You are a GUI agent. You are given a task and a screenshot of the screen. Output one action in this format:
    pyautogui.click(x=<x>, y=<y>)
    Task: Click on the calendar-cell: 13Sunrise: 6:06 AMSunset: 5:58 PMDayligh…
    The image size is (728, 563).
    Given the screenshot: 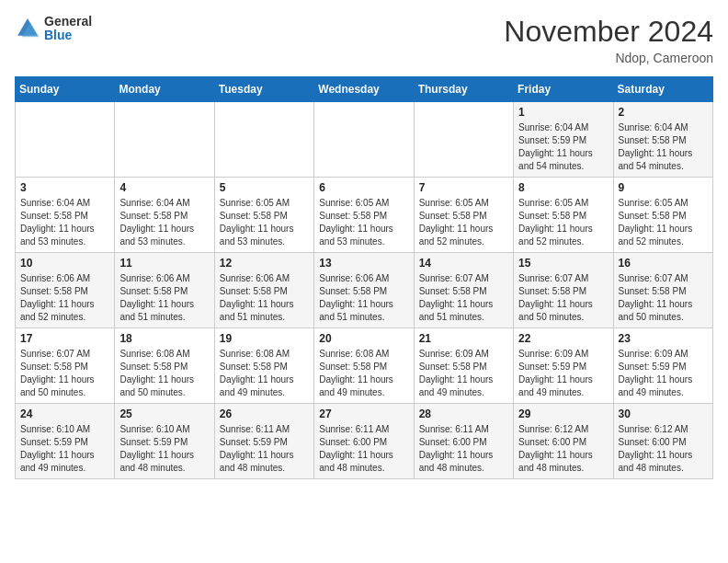 What is the action you would take?
    pyautogui.click(x=364, y=291)
    